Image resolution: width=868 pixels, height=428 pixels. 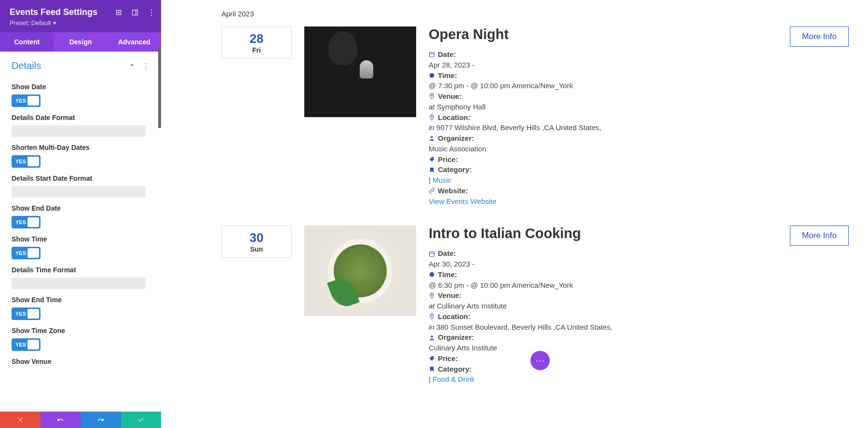 What do you see at coordinates (26, 314) in the screenshot?
I see `toggle-show-end-time: YES` at bounding box center [26, 314].